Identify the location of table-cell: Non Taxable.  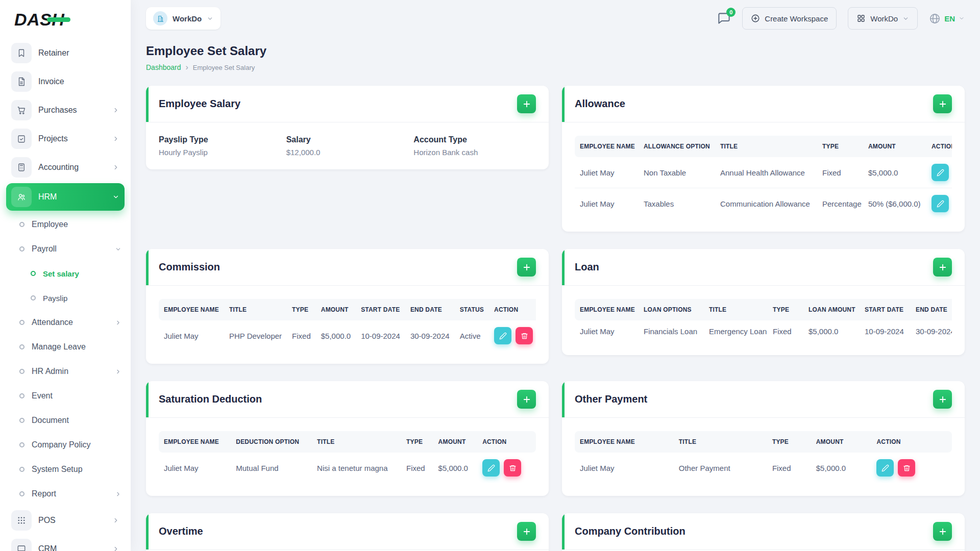
(677, 172).